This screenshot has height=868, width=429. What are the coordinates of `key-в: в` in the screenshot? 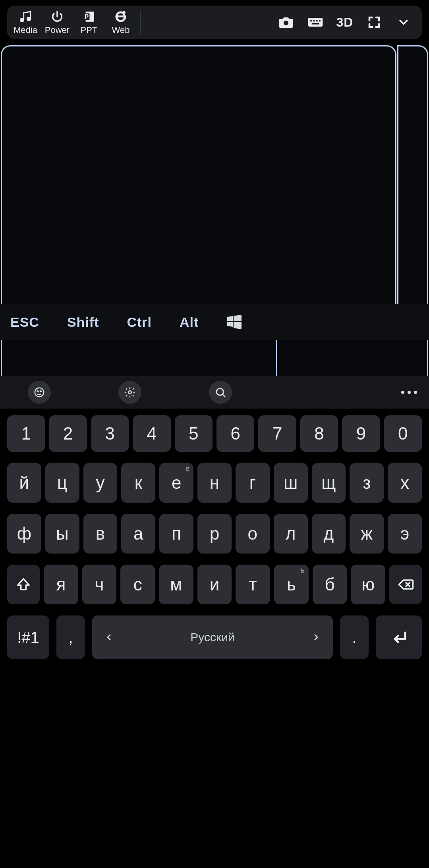 It's located at (100, 534).